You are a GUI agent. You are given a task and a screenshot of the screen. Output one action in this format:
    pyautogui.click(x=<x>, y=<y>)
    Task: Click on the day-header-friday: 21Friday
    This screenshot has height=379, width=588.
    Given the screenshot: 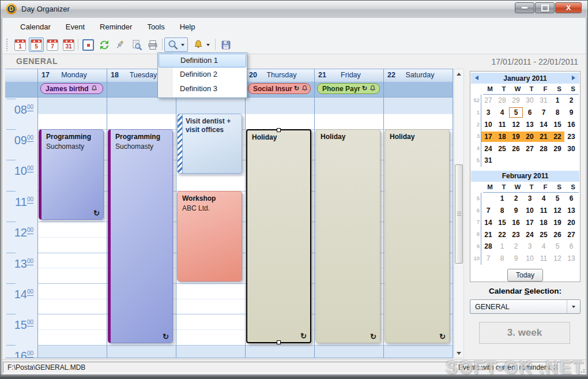 What is the action you would take?
    pyautogui.click(x=349, y=75)
    